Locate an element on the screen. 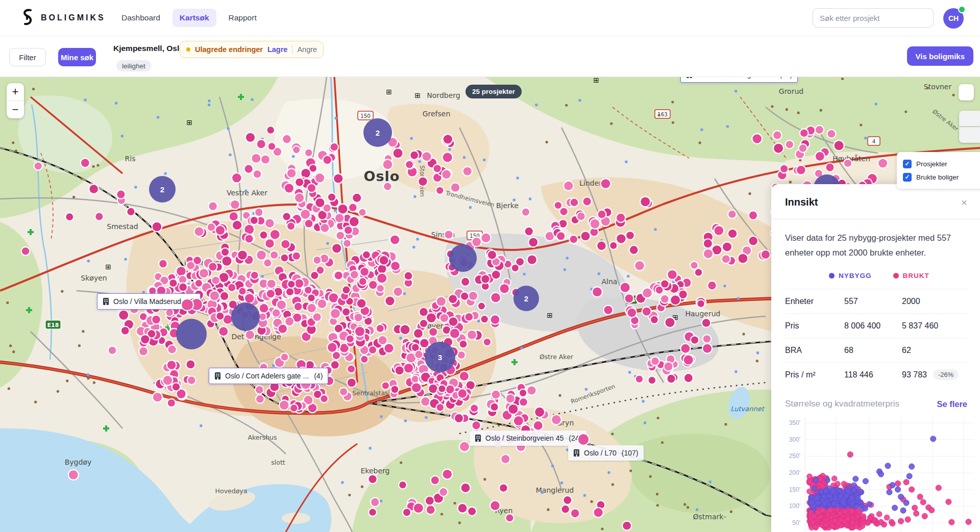 The width and height of the screenshot is (980, 532). nav-item-kartsøk: Kartsøk is located at coordinates (194, 18).